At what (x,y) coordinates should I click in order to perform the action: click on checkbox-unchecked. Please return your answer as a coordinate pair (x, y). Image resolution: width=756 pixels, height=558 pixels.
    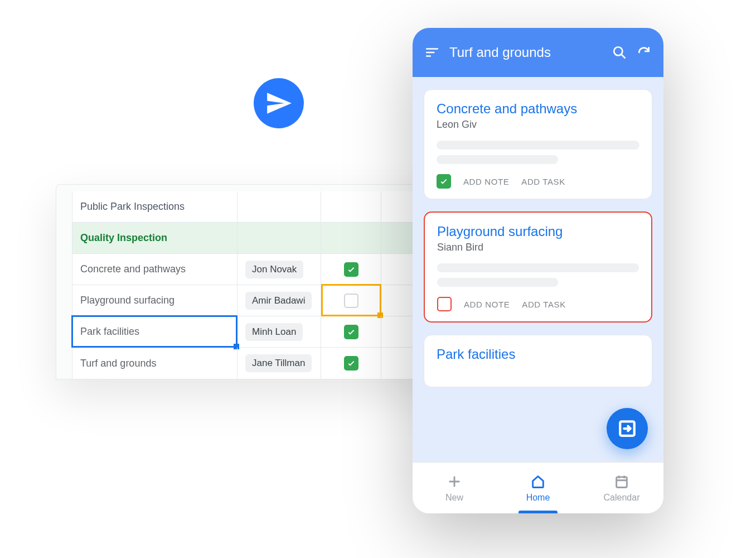
    Looking at the image, I should click on (351, 301).